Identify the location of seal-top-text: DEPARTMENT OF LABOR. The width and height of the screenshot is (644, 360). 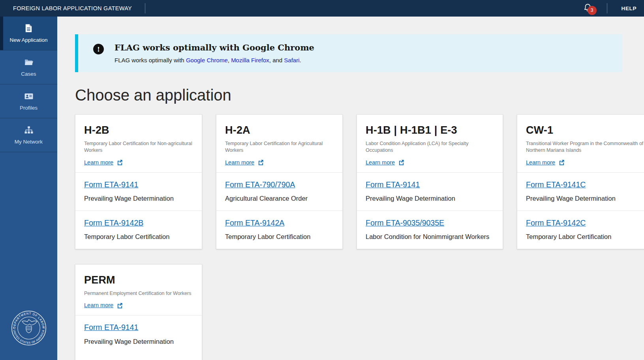
(28, 320).